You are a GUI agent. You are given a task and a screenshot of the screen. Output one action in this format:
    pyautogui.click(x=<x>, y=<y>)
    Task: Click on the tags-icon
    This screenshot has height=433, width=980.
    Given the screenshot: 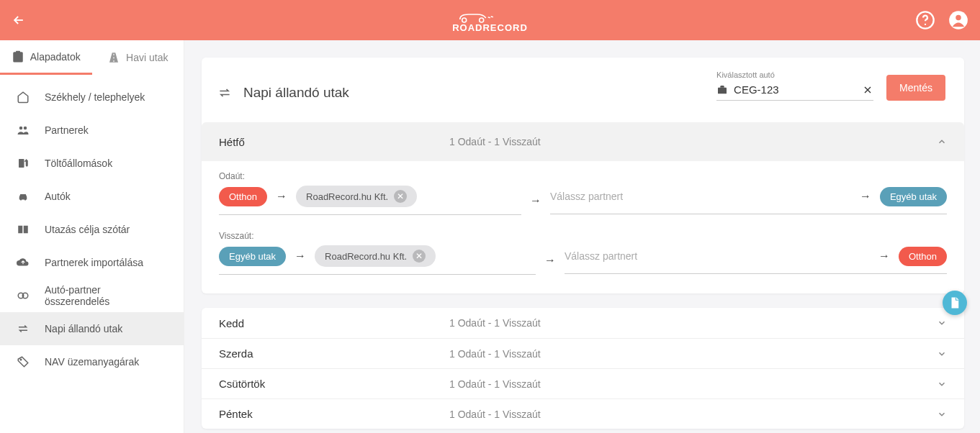 What is the action you would take?
    pyautogui.click(x=23, y=362)
    